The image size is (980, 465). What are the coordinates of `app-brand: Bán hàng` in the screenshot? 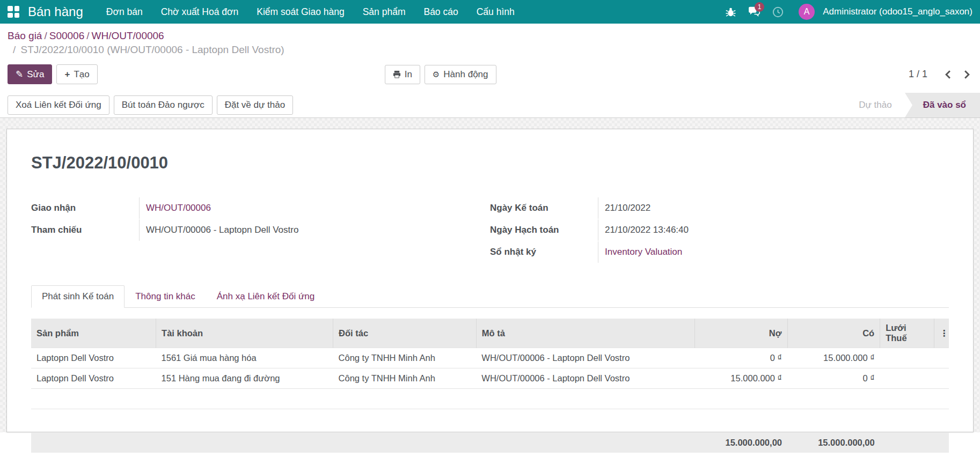 It's located at (56, 12).